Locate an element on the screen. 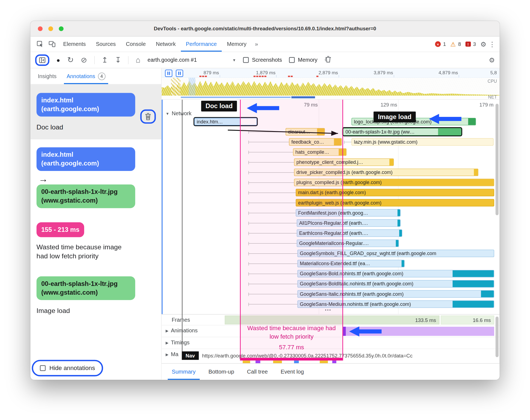 This screenshot has width=530, height=420. annotation-pill-time-range: 155 - 213 ms is located at coordinates (60, 230).